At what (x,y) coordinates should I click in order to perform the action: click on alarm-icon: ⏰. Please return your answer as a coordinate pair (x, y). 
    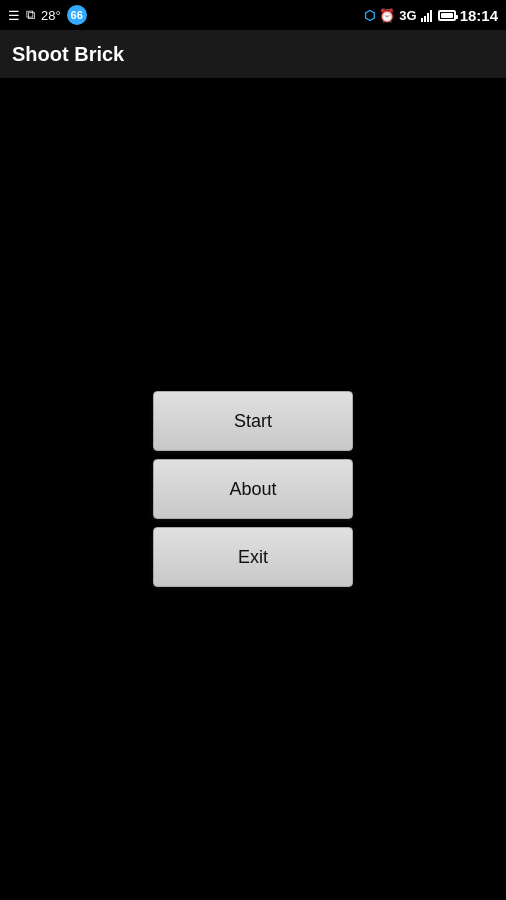
    Looking at the image, I should click on (387, 16).